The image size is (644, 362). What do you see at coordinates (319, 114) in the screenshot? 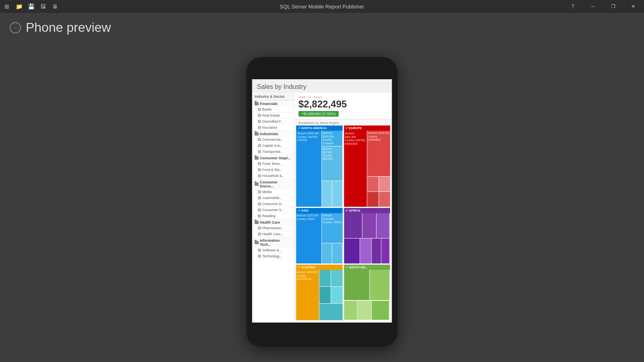
I see `metric-badge: +$2,899,994 (3,742%)` at bounding box center [319, 114].